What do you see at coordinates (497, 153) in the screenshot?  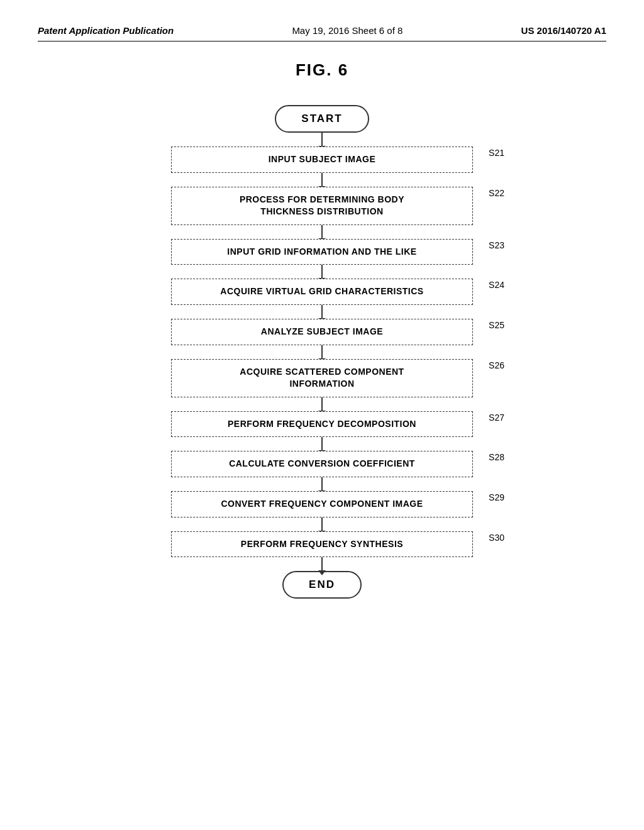 I see `step-s21-label: S21` at bounding box center [497, 153].